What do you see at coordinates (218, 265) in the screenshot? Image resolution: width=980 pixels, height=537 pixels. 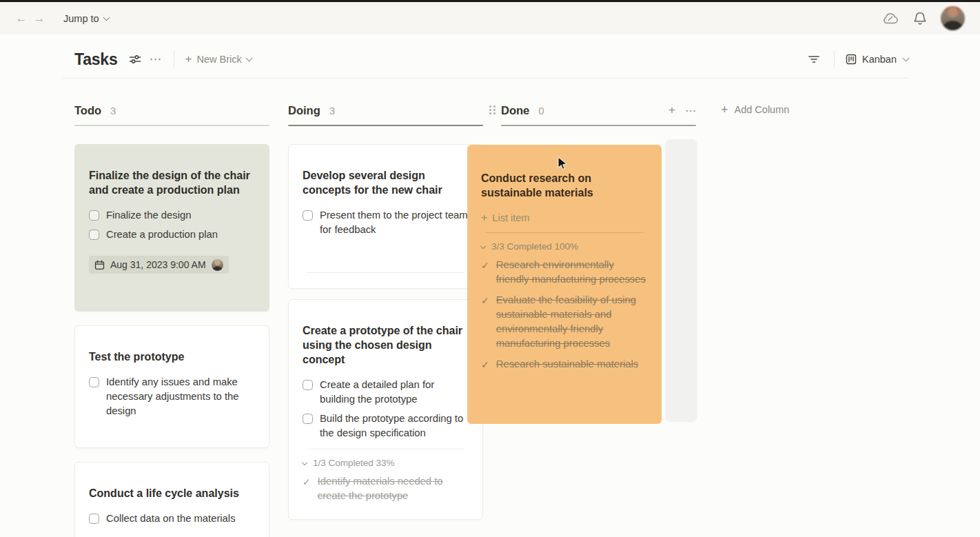 I see `assignee-avatar` at bounding box center [218, 265].